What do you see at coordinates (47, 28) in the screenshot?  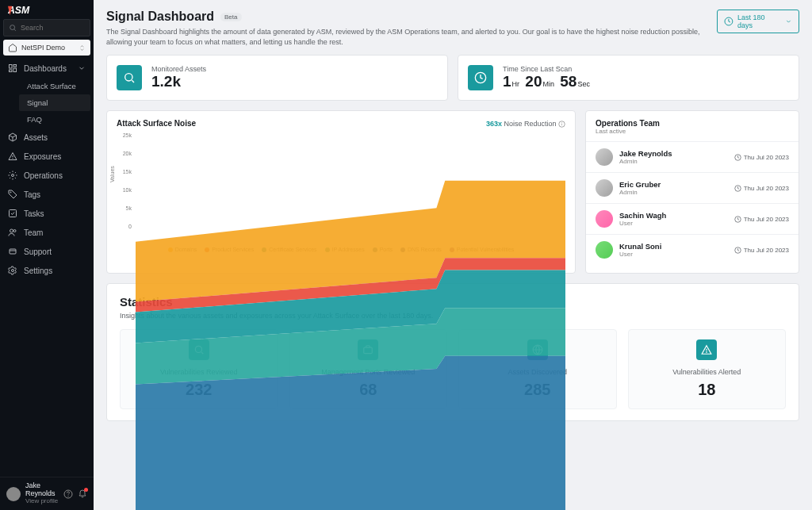 I see `search-input` at bounding box center [47, 28].